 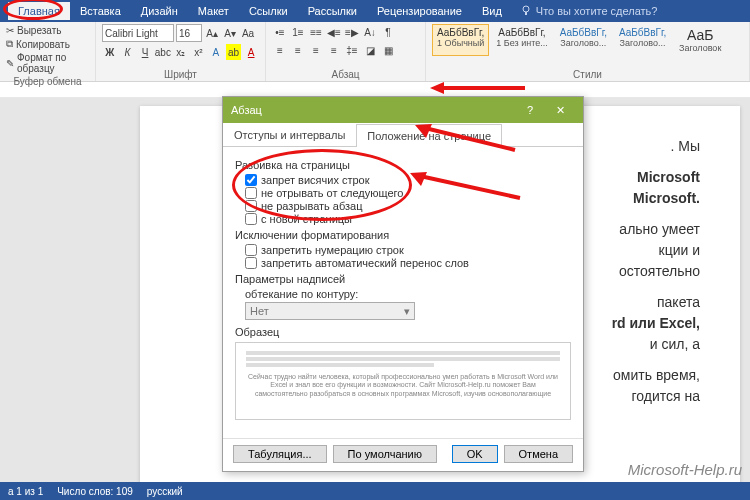 I want to click on increase-indent-button: ≡▶, so click(x=352, y=32).